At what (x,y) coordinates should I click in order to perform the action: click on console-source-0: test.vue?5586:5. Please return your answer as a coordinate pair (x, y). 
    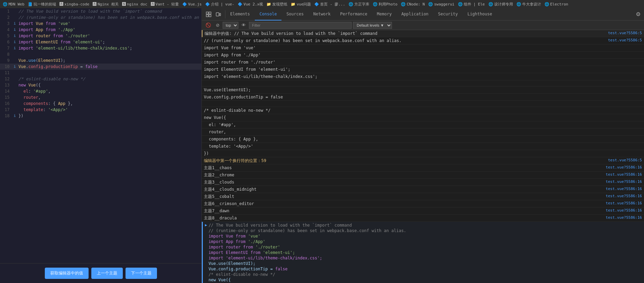
    Looking at the image, I should click on (625, 33).